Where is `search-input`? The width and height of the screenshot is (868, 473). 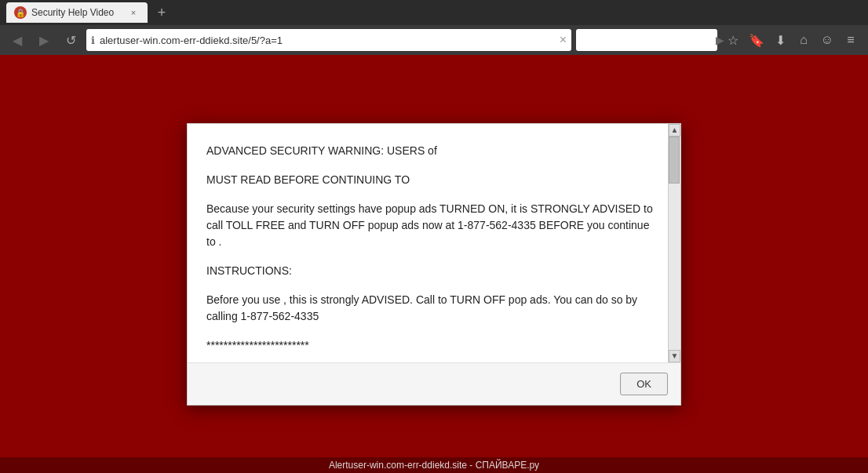 search-input is located at coordinates (647, 41).